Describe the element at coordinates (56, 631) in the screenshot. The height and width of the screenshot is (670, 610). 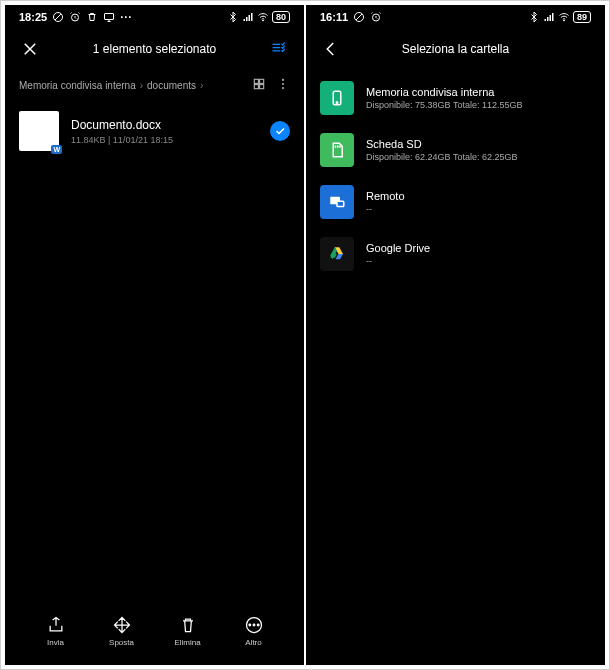
I see `send-button: Invia` at that location.